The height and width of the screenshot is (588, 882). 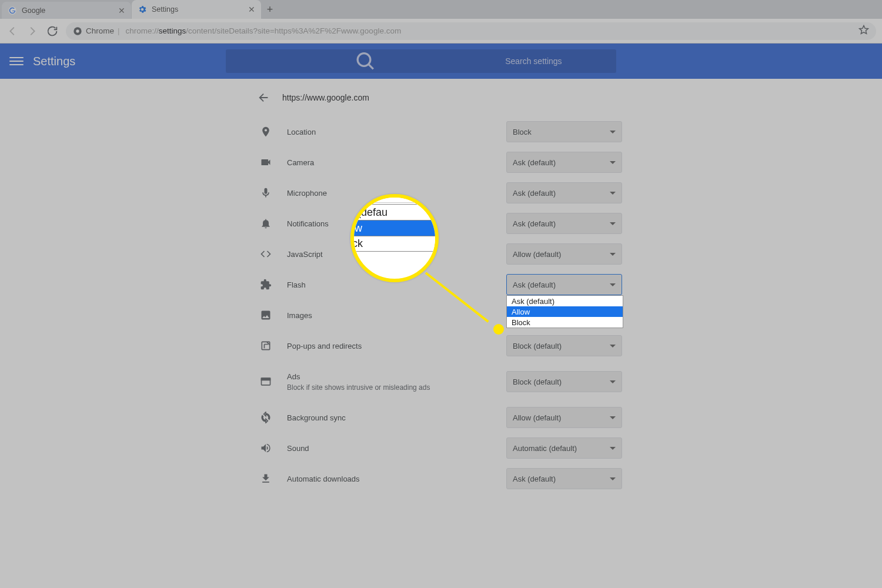 What do you see at coordinates (366, 61) in the screenshot?
I see `search-icon` at bounding box center [366, 61].